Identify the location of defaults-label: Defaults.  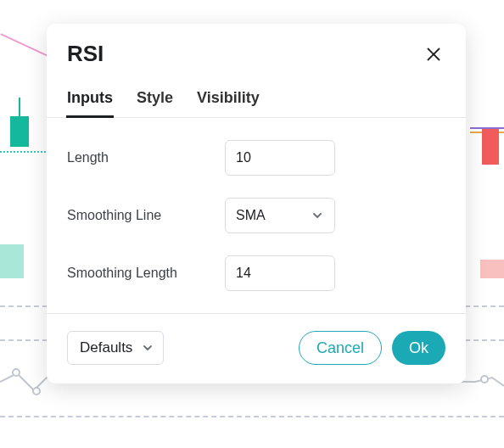
(106, 348).